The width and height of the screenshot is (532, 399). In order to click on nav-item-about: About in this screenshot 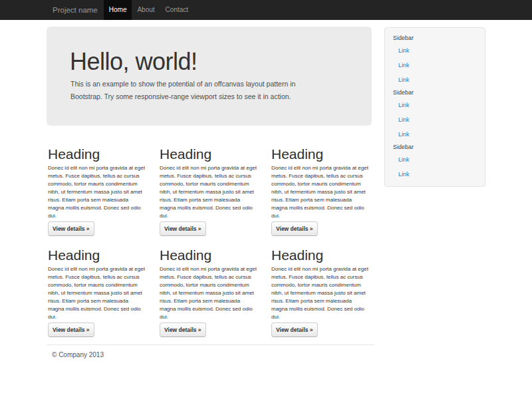, I will do `click(146, 10)`.